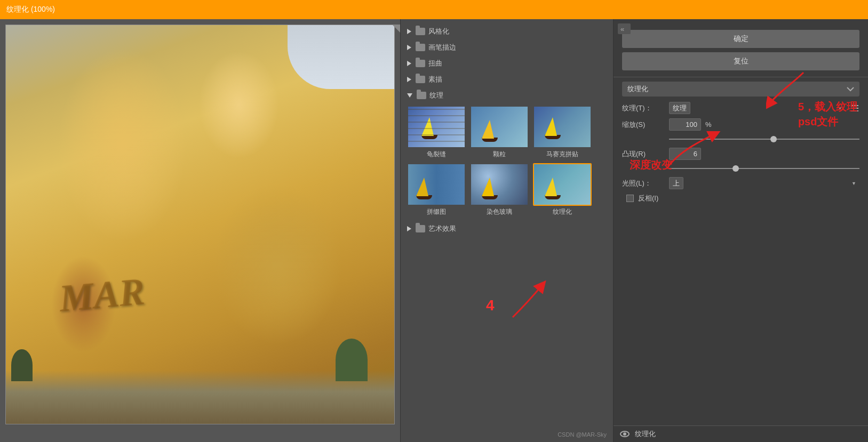 The width and height of the screenshot is (868, 442). Describe the element at coordinates (436, 184) in the screenshot. I see `thumb-img-pinjie` at that location.